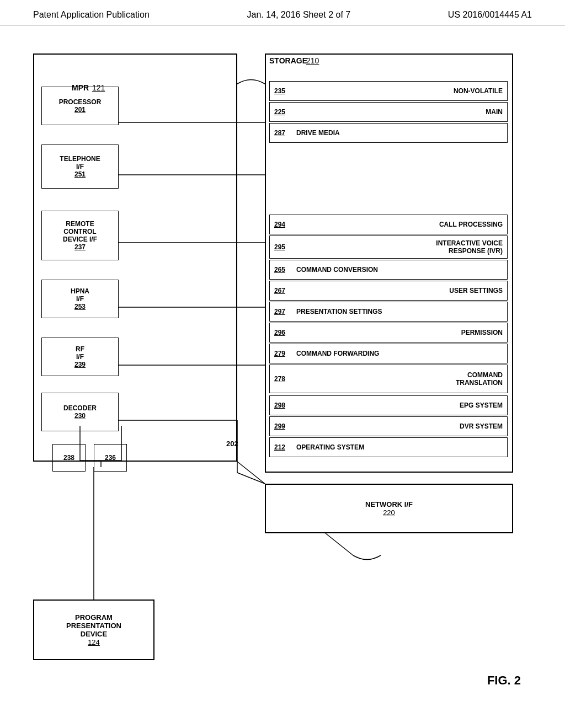  Describe the element at coordinates (482, 333) in the screenshot. I see `perm-label: PERMISSION` at that location.